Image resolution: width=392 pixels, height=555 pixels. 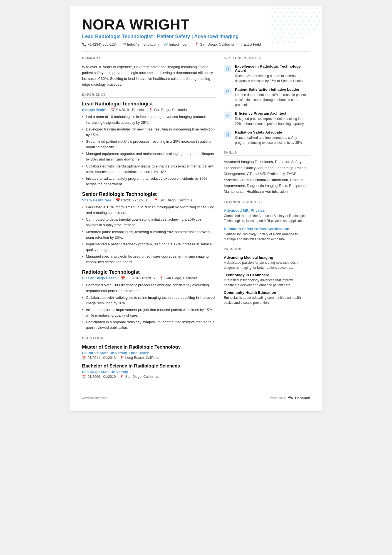 I want to click on phone-icon: 📞, so click(x=84, y=45).